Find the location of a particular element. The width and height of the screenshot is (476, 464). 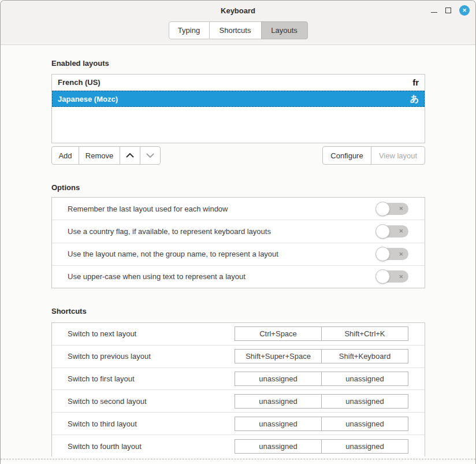

country-flag-toggle: ✕ is located at coordinates (392, 231).